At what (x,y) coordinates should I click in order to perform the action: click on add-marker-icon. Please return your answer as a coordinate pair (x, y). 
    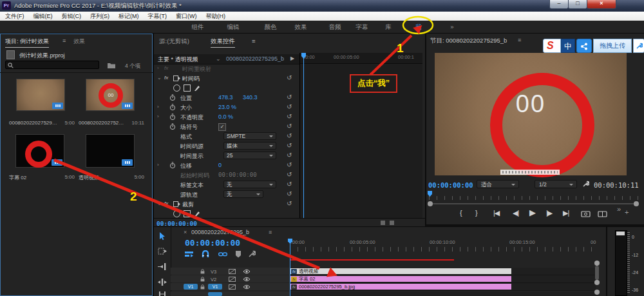
    Looking at the image, I should click on (238, 254).